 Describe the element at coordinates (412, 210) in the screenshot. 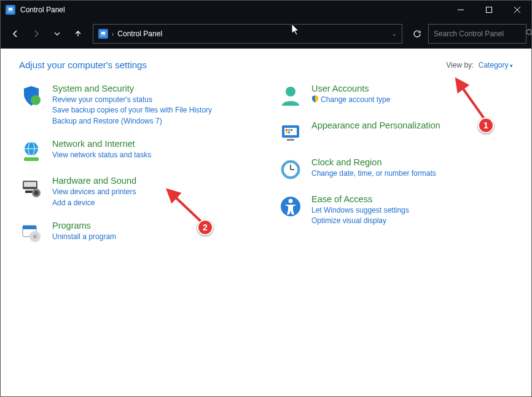

I see `suggest-settings-link: Let Windows suggest settings` at that location.